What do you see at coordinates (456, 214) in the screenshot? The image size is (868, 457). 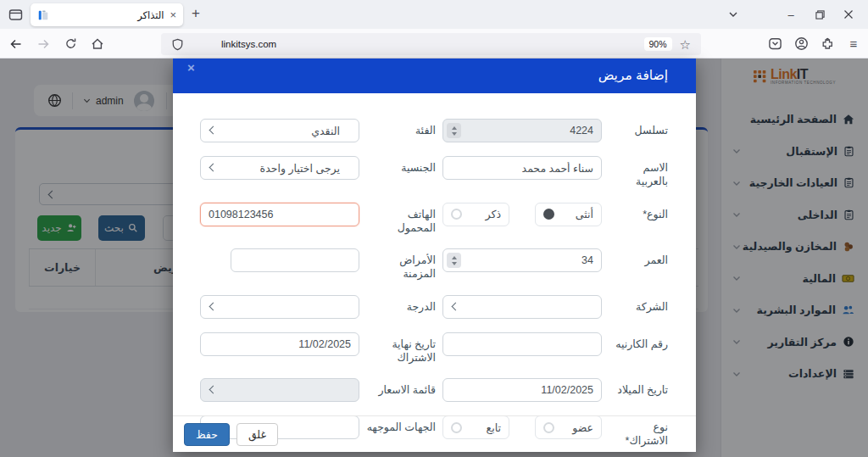 I see `radio-unchecked-icon` at bounding box center [456, 214].